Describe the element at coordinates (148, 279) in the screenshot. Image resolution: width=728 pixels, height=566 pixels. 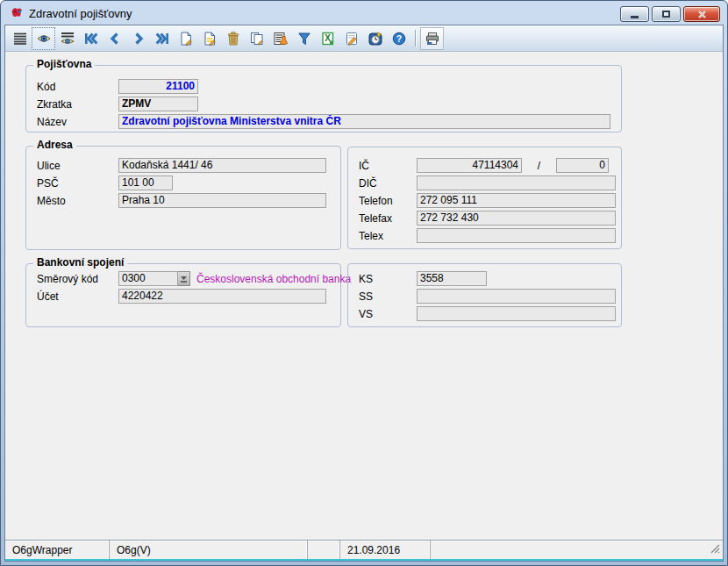
I see `smerovy-kod-field: 0300` at that location.